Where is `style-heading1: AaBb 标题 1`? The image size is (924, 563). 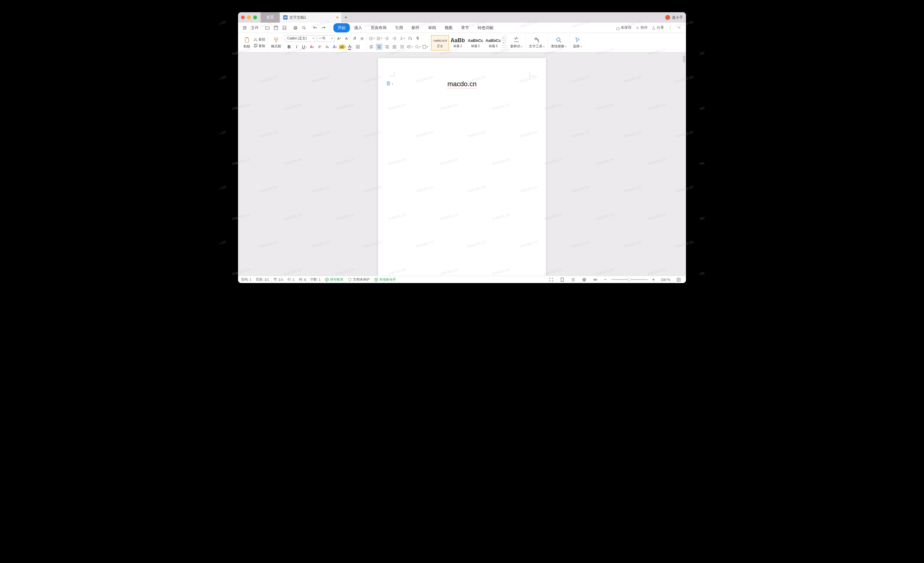
style-heading1: AaBb 标题 1 is located at coordinates (458, 43).